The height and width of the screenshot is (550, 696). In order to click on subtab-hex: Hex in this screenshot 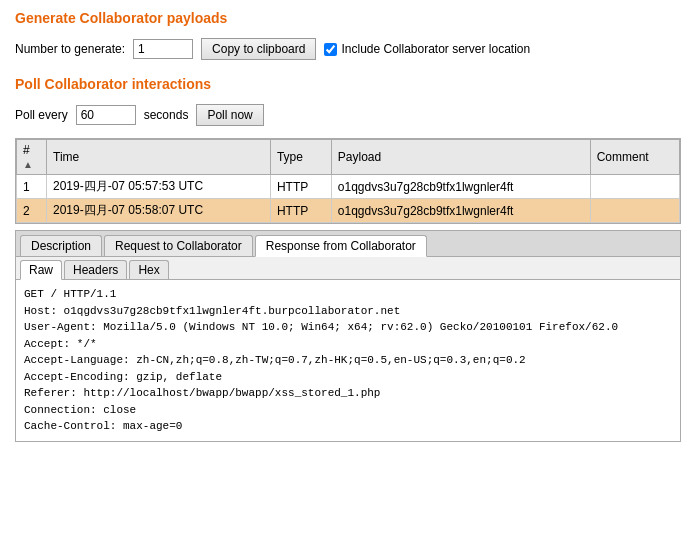, I will do `click(148, 270)`.